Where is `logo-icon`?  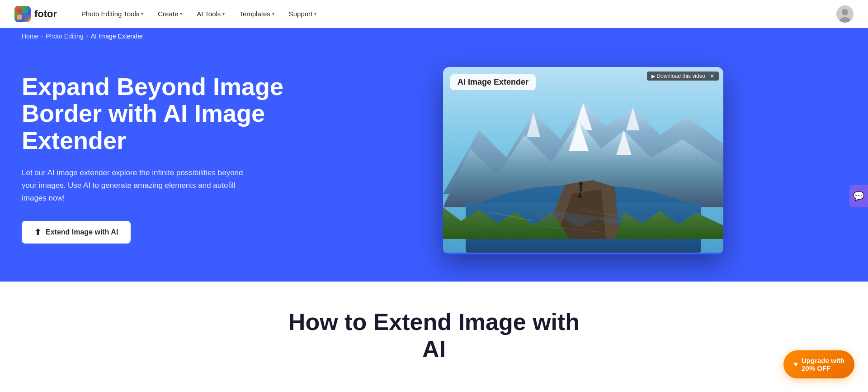
logo-icon is located at coordinates (23, 14).